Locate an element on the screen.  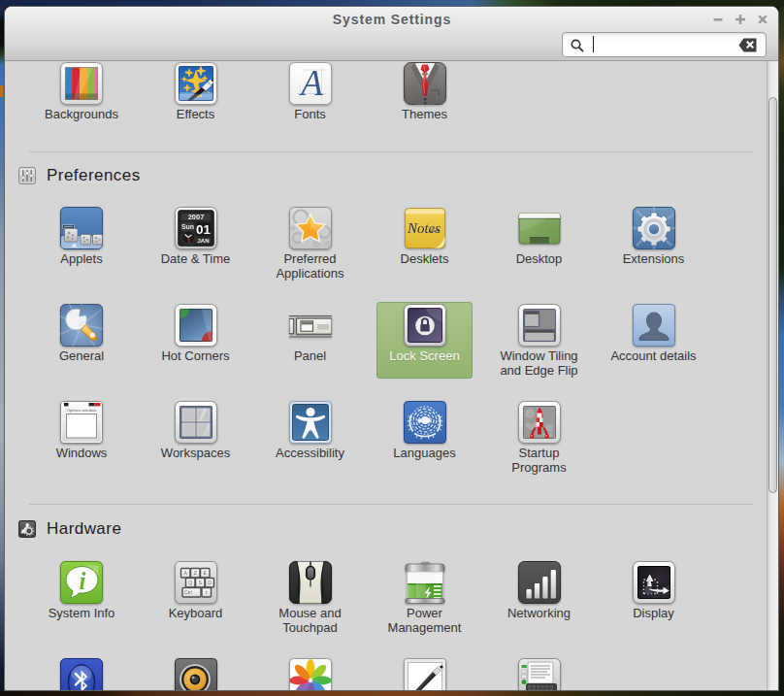
svg-text: Z is located at coordinates (194, 573).